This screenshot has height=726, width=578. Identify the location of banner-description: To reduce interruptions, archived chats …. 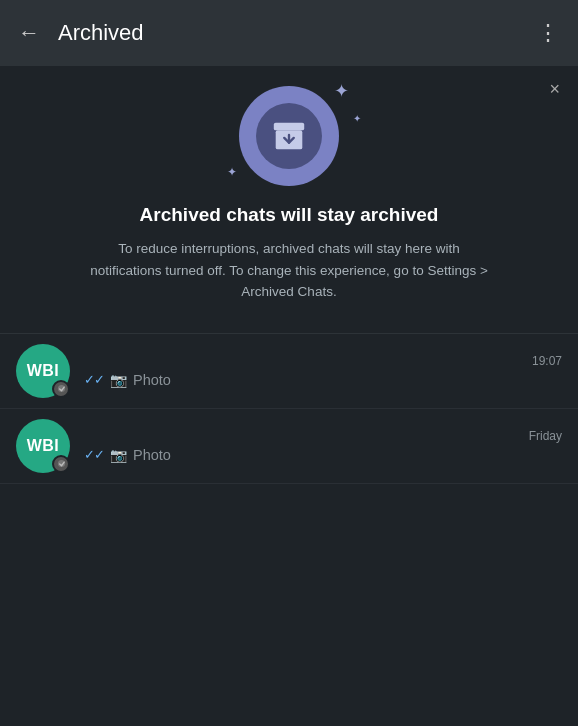
(289, 270).